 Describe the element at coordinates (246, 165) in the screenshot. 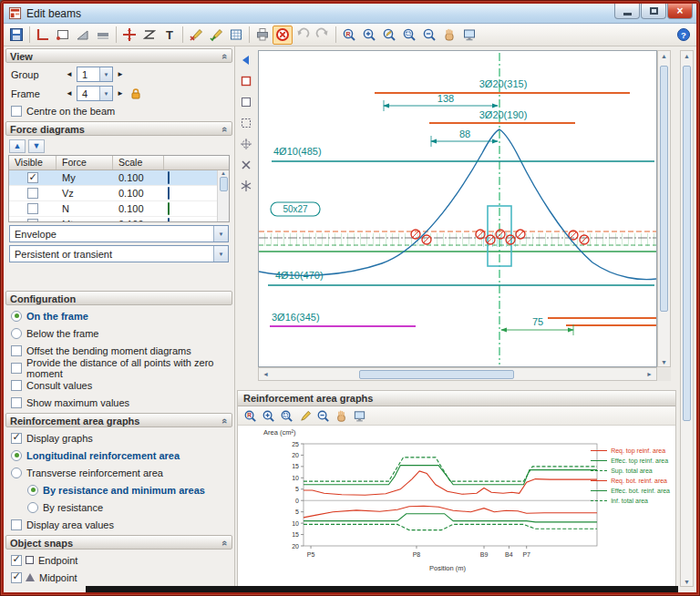

I see `delete-x-icon` at that location.